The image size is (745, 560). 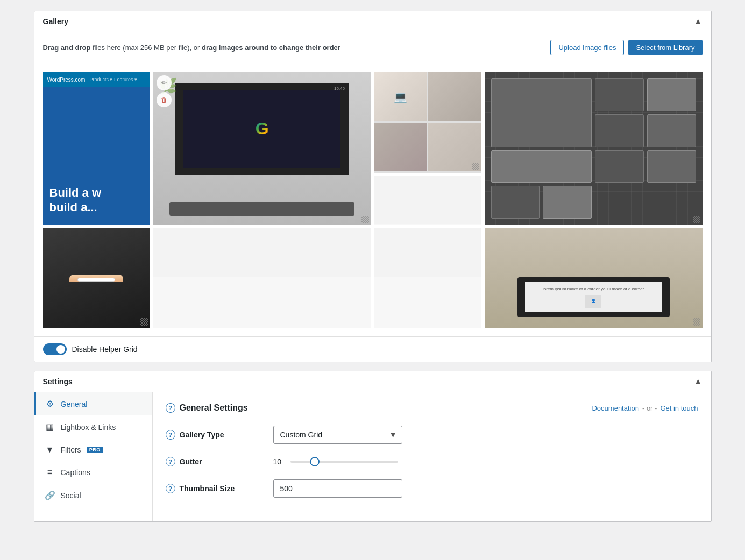 What do you see at coordinates (432, 435) in the screenshot?
I see `gallery-type-row: ? Gallery Type Custom Grid Masonry Mosai…` at bounding box center [432, 435].